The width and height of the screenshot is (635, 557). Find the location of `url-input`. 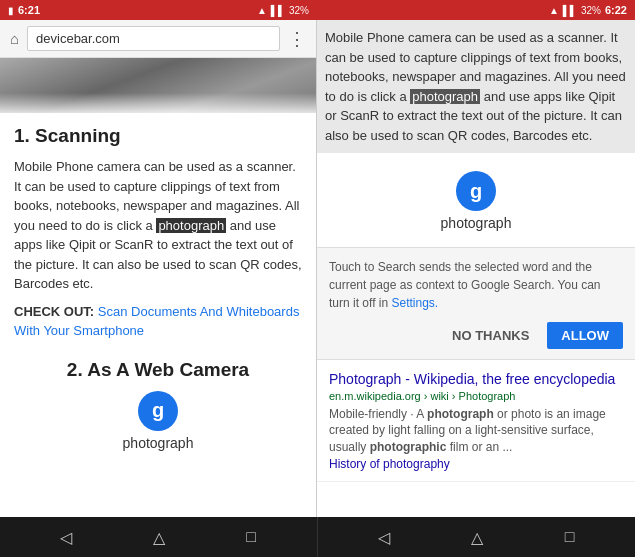

url-input is located at coordinates (154, 38).